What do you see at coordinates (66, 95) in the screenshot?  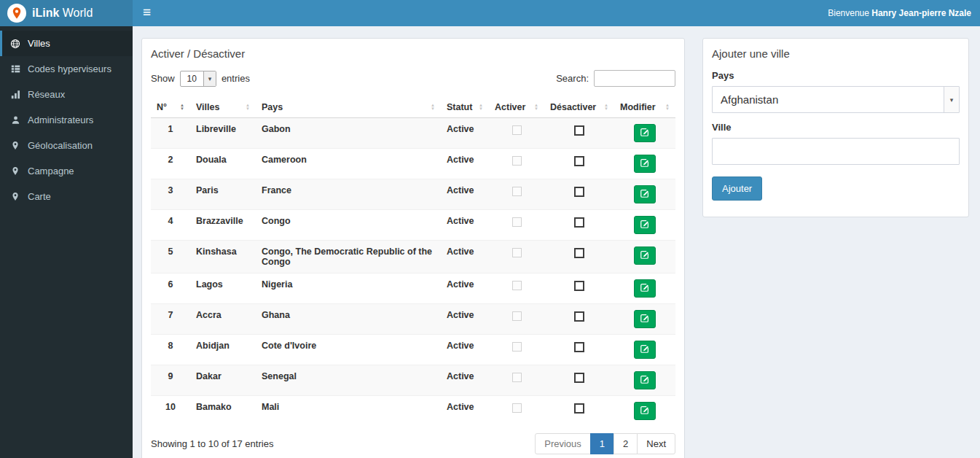 I see `sidebar-item-reseaux: Réseaux` at bounding box center [66, 95].